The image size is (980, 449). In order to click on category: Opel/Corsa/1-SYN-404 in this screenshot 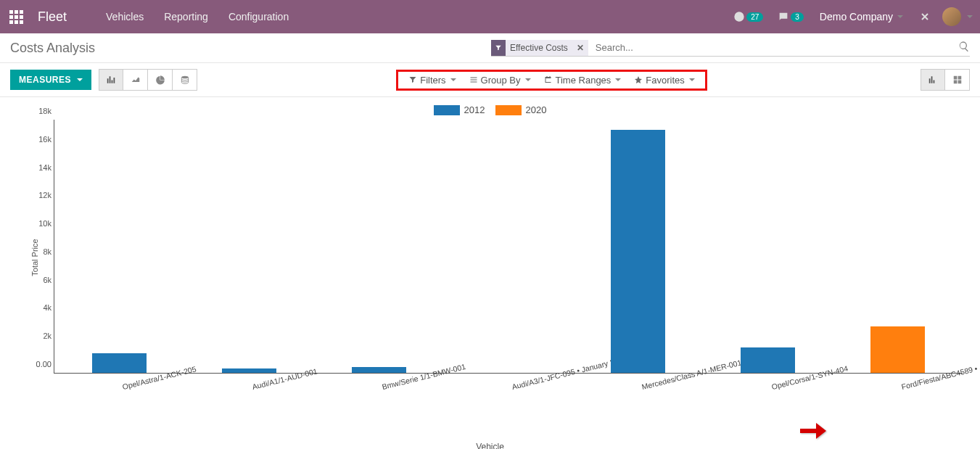, I will do `click(767, 247)`.